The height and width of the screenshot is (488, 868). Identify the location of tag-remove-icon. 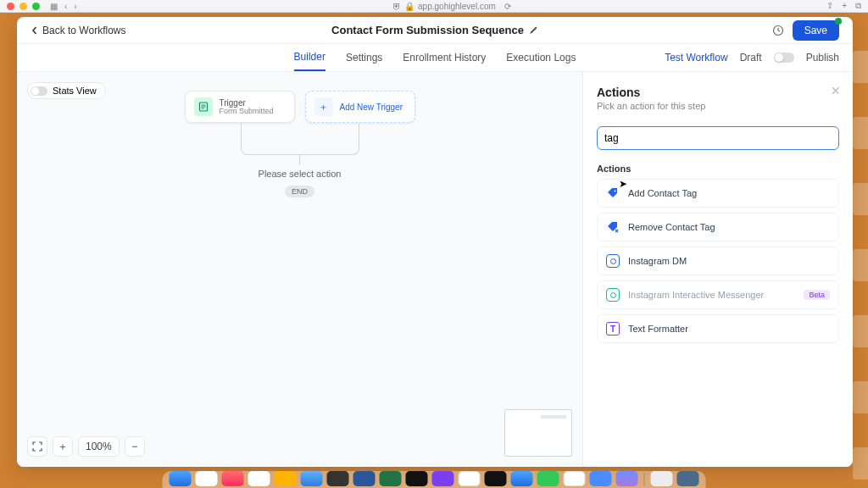
(613, 227).